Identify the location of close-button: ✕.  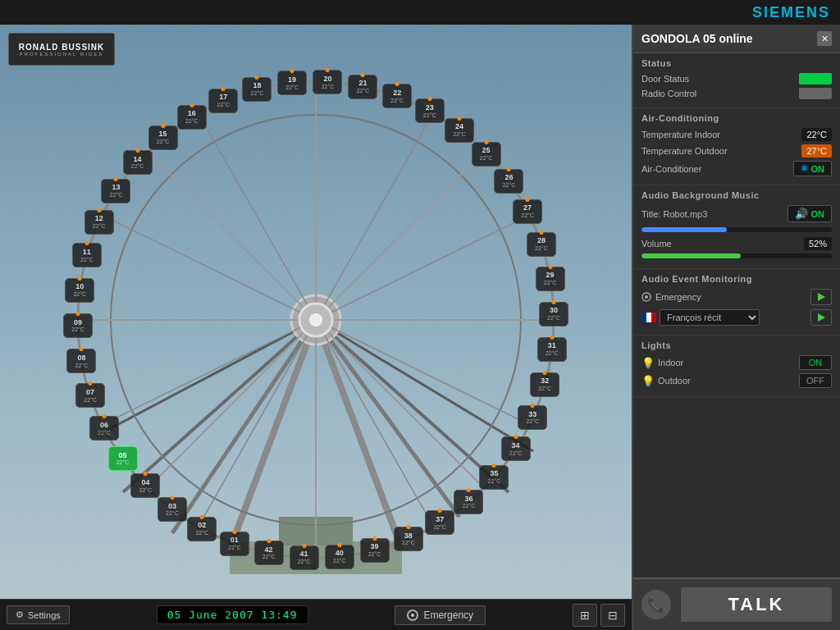
(824, 39).